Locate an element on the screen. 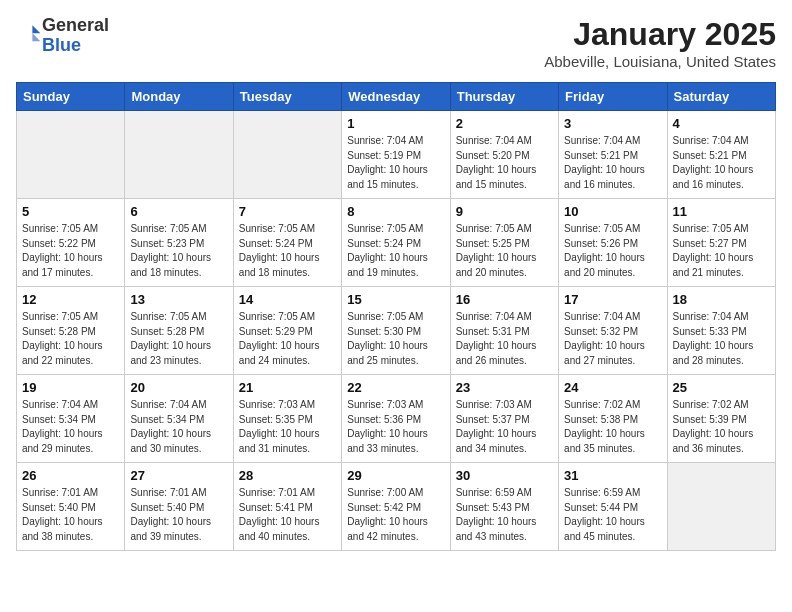  calendar-cell: 24Sunrise: 7:02 AM Sunset: 5:38 PM Dayli… is located at coordinates (613, 419).